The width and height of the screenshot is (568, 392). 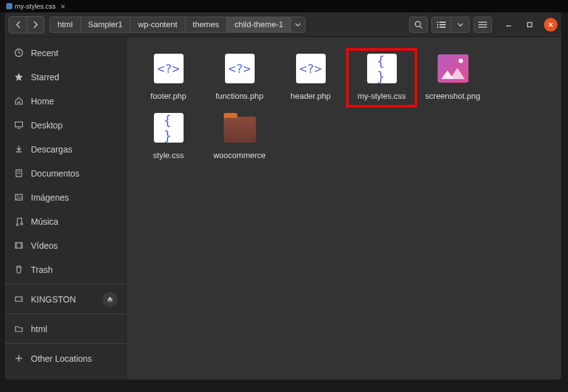 What do you see at coordinates (382, 96) in the screenshot?
I see `file-label: my-styles.css` at bounding box center [382, 96].